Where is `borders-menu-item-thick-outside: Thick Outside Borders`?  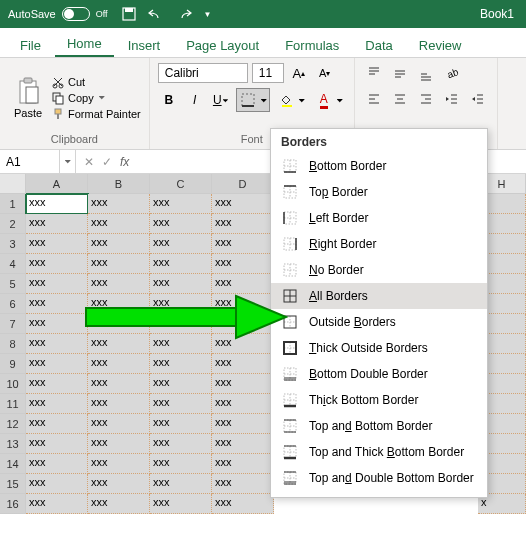 borders-menu-item-thick-outside: Thick Outside Borders is located at coordinates (379, 348).